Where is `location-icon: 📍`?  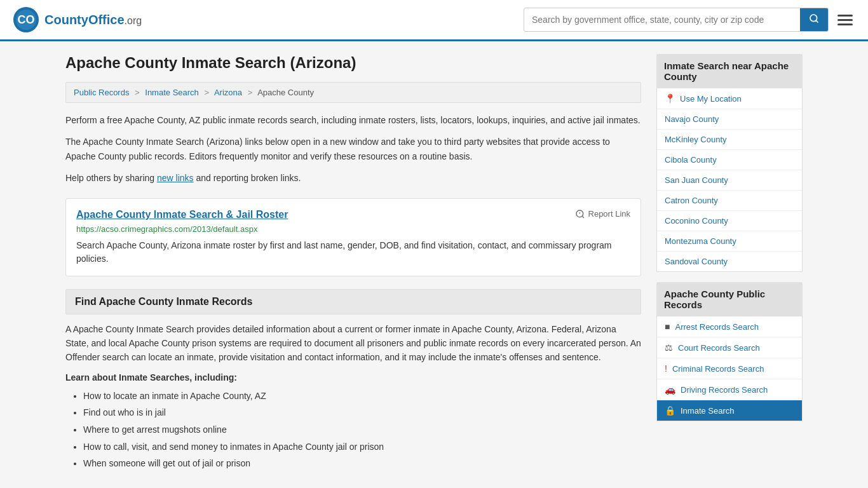 location-icon: 📍 is located at coordinates (670, 98).